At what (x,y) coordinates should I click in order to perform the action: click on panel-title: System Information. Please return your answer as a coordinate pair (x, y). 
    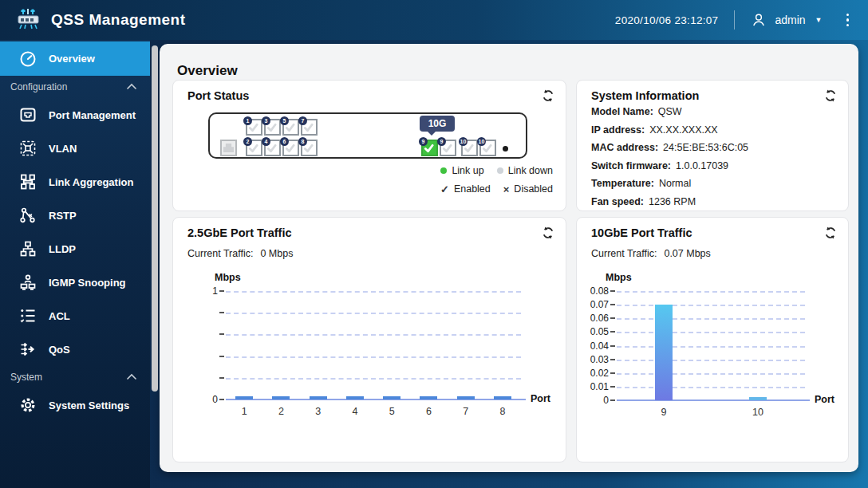
    Looking at the image, I should click on (645, 96).